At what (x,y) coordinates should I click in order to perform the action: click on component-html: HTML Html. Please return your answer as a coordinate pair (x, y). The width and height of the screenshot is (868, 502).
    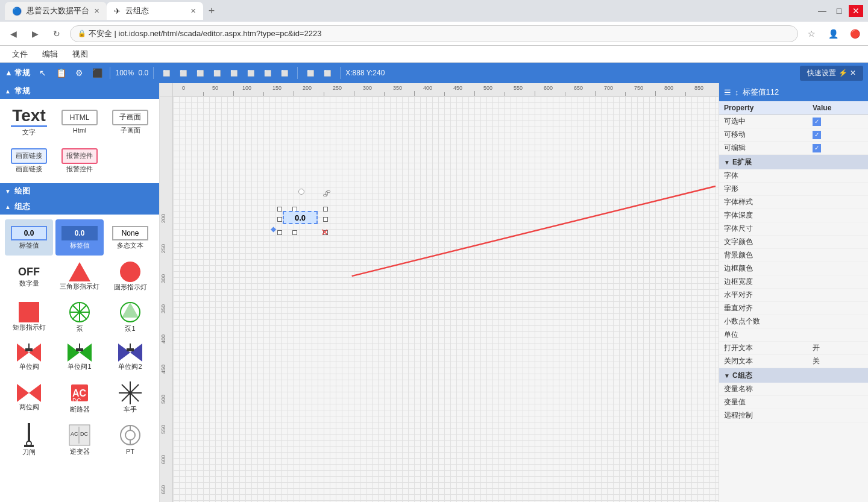
    Looking at the image, I should click on (80, 122).